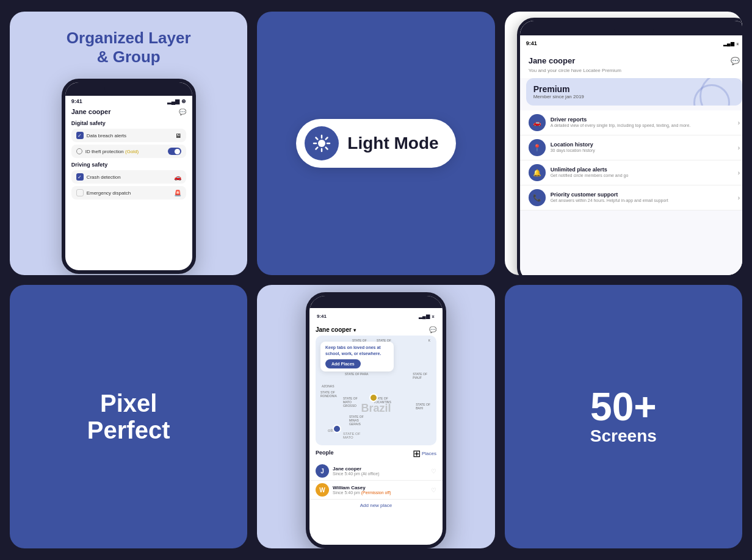 Image resolution: width=752 pixels, height=560 pixels. I want to click on phone-mockup-left: 9:41 ▂▄▆ ⊛ Jane cooper 💬 Digital safety …, so click(129, 176).